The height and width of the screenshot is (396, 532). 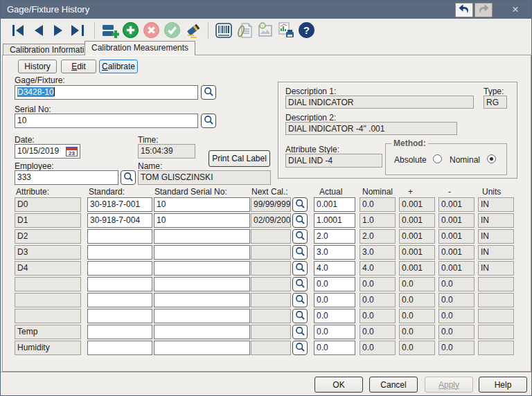 I want to click on calendar-icon: 23, so click(x=72, y=152).